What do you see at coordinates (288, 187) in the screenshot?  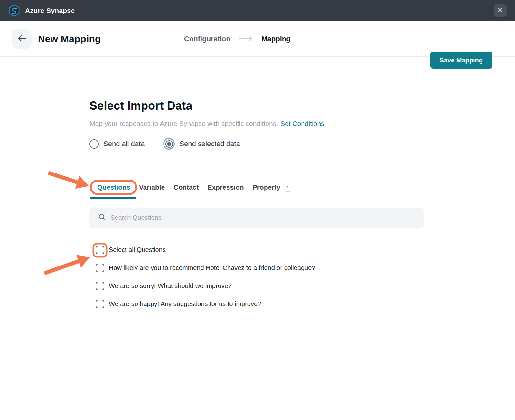 I see `property-count-badge: 1` at bounding box center [288, 187].